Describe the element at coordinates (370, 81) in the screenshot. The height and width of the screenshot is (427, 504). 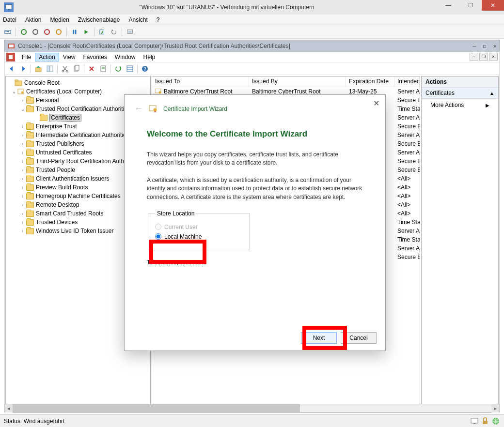
I see `col-expiration: Expiration Date` at that location.